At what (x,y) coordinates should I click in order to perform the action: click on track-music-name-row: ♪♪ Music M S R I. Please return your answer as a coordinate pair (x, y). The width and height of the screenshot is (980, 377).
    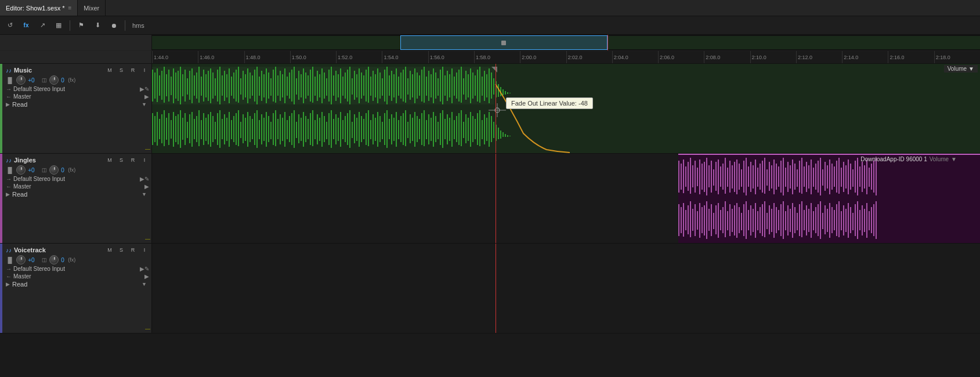
    Looking at the image, I should click on (78, 70).